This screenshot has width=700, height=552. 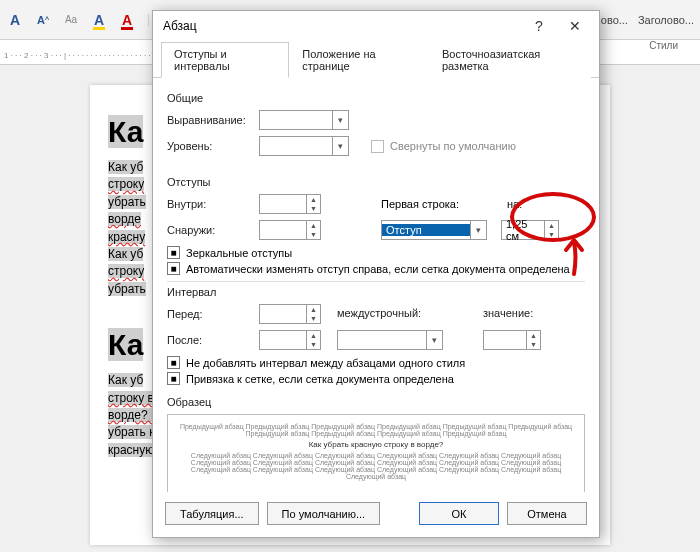 I want to click on dialog-titlebar: Абзац ? ✕, so click(x=376, y=26).